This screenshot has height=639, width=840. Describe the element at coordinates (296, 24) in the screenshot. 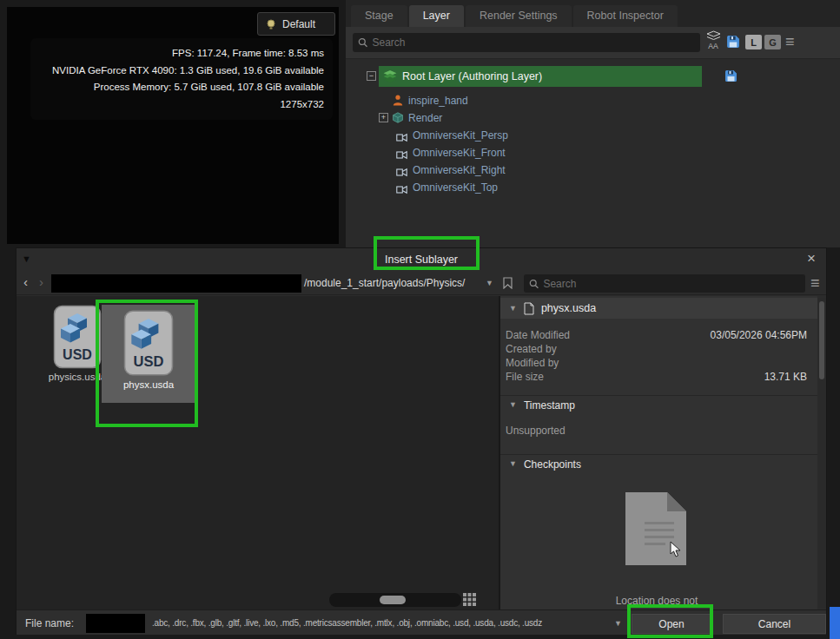

I see `lighting-default-button: Default` at that location.